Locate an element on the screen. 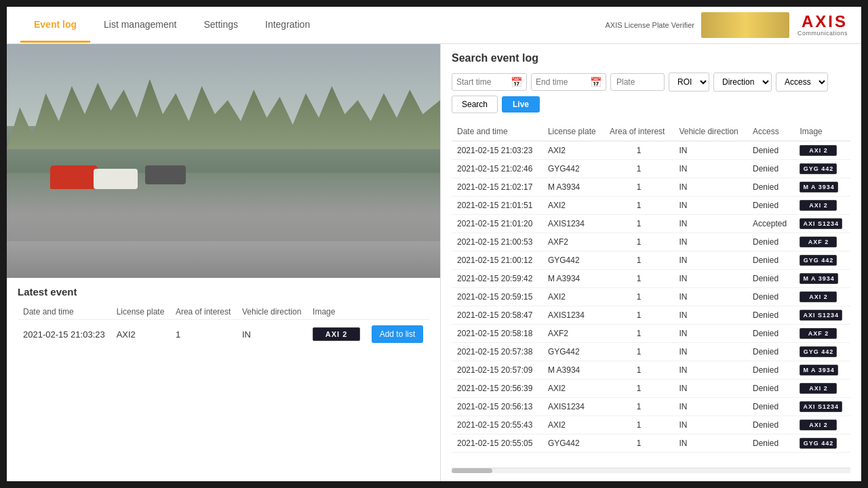 Image resolution: width=868 pixels, height=488 pixels. table-row: 2021-02-15 20:59:42 M A3934 1 IN Denied … is located at coordinates (651, 279).